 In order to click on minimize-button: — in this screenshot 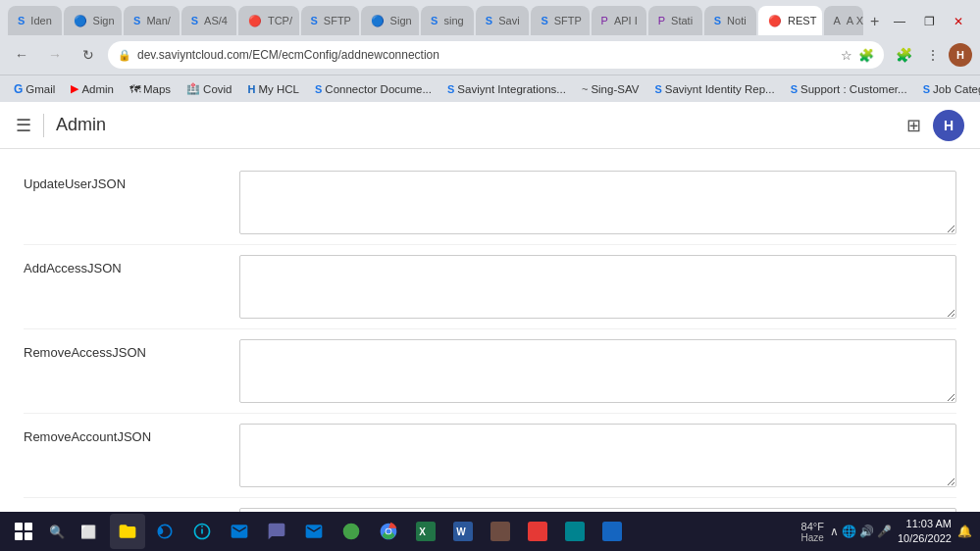, I will do `click(900, 22)`.